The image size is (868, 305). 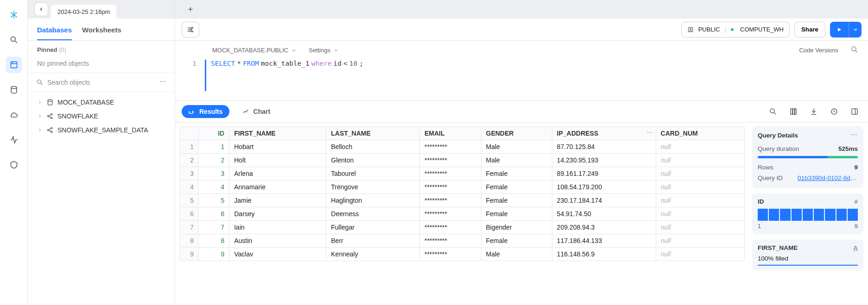 What do you see at coordinates (278, 147) in the screenshot?
I see `table-cell: Hobart` at bounding box center [278, 147].